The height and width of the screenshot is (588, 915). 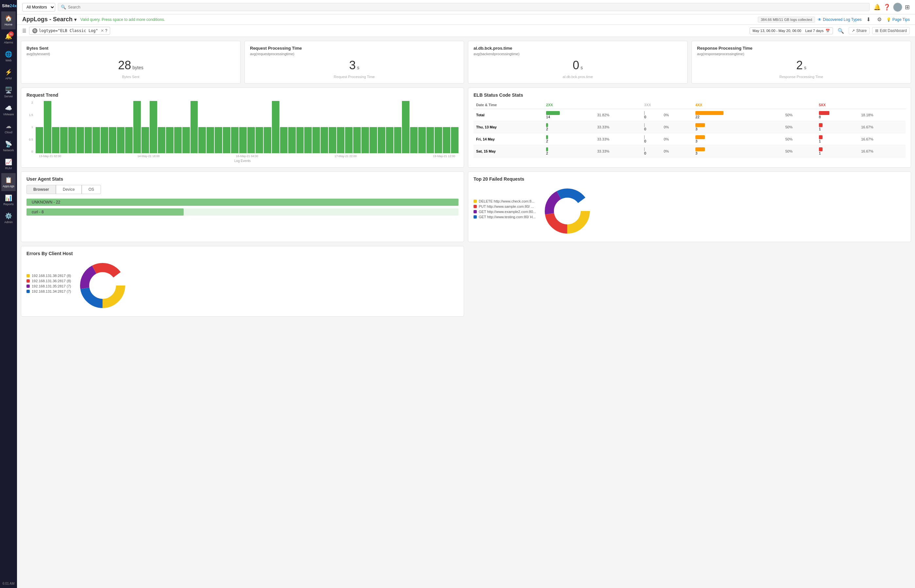 What do you see at coordinates (677, 139) in the screenshot?
I see `row-3xx-pct: 0%` at bounding box center [677, 139].